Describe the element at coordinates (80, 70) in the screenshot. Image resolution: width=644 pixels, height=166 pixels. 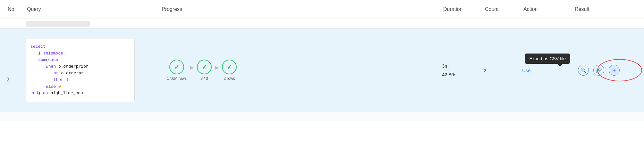
I see `query-code: select l.shipmode, sum(case when o.order…` at that location.